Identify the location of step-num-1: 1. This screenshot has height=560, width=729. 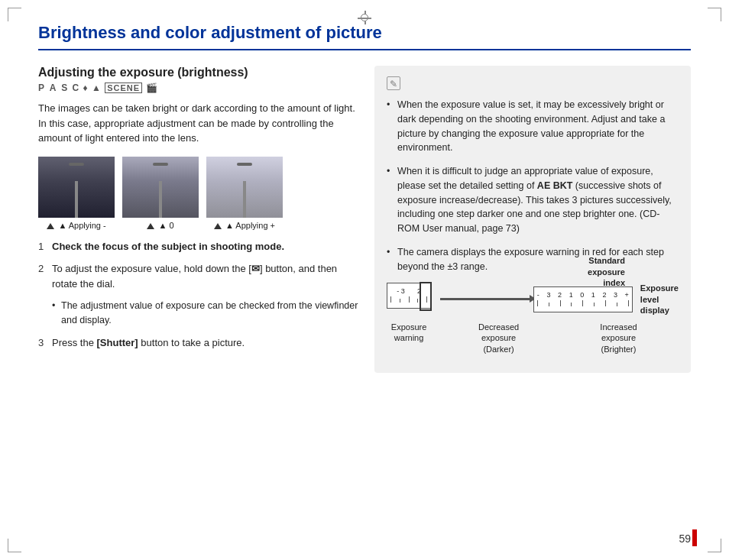
(41, 247).